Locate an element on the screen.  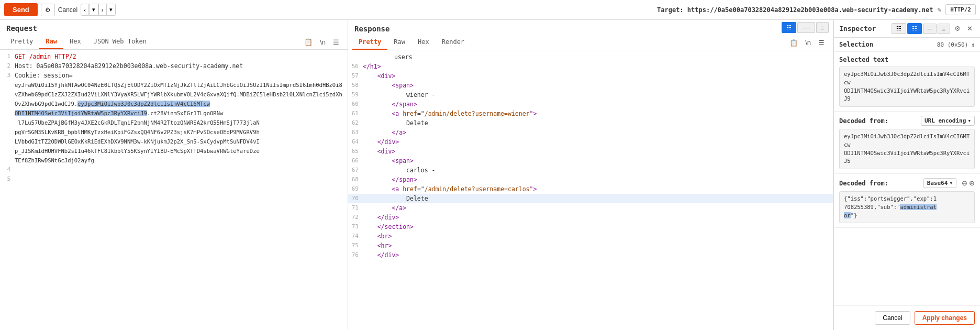
inspector-title: Inspector is located at coordinates (858, 28).